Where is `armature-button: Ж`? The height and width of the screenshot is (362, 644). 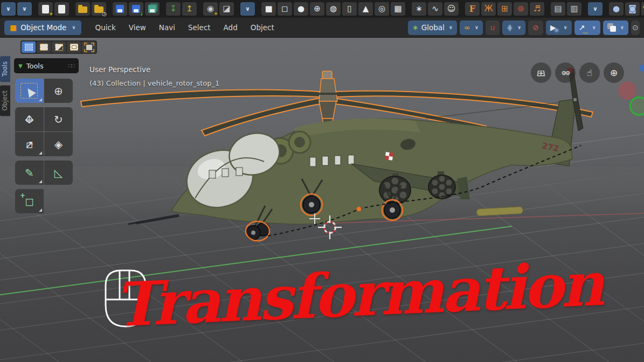 armature-button: Ж is located at coordinates (488, 9).